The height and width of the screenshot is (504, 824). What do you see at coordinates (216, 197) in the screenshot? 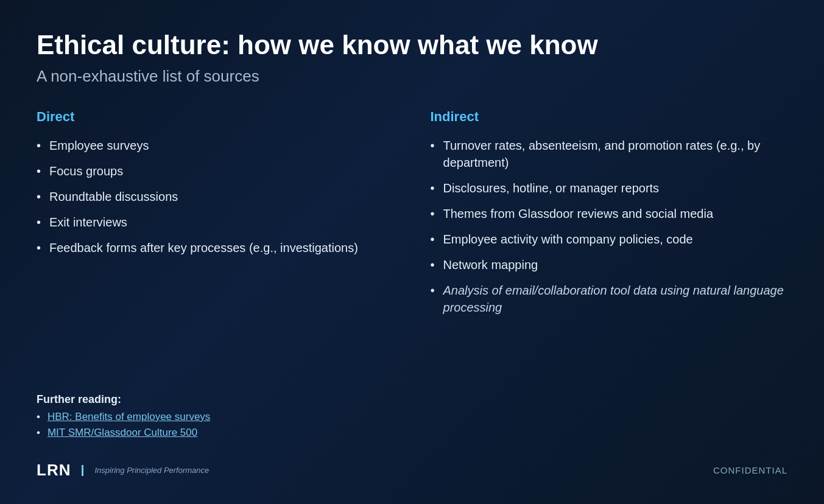
I see `list-item: Roundtable discussions` at bounding box center [216, 197].